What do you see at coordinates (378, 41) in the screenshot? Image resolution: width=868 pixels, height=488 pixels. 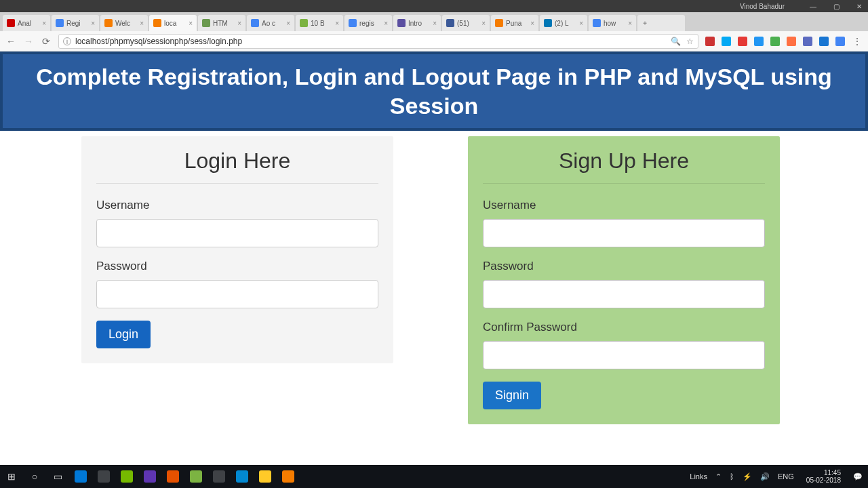 I see `address-bar: i localhost/phpmysql/sessionphp/sess/log…` at bounding box center [378, 41].